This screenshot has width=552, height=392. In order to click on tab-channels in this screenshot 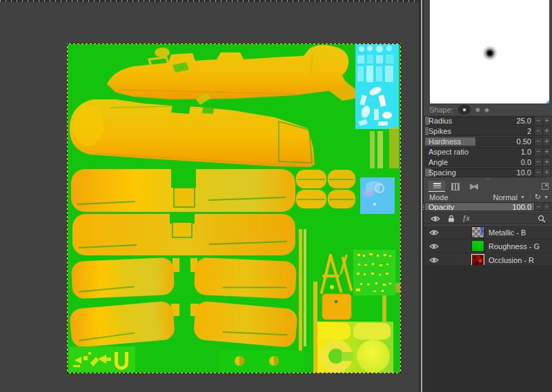, I will do `click(455, 186)`.